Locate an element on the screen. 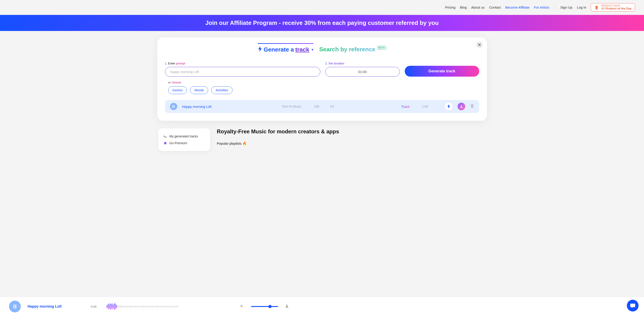 The image size is (644, 316). chevron-down-icon: ▾ is located at coordinates (312, 50).